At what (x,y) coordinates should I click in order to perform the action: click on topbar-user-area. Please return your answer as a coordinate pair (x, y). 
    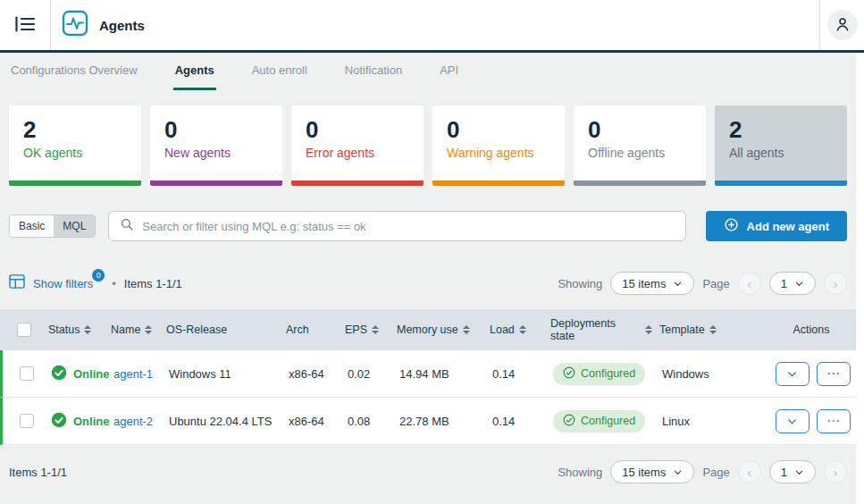
    Looking at the image, I should click on (842, 25).